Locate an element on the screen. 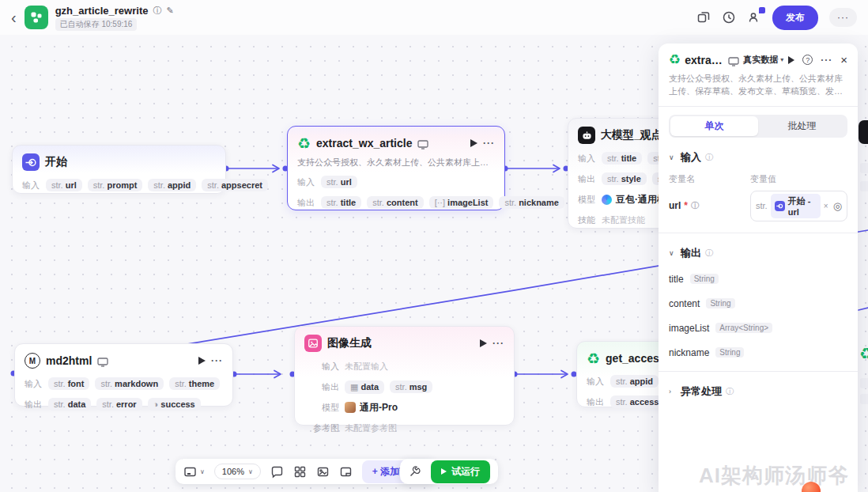 The image size is (868, 492). title-block: gzh_article_rewrite ⓘ ✎ 已自动保存 10:59:16 is located at coordinates (115, 17).